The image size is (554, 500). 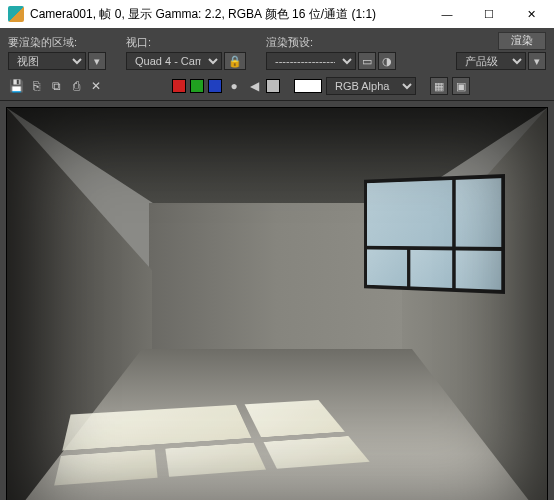 I want to click on viewport-label: 视口:, so click(x=186, y=42).